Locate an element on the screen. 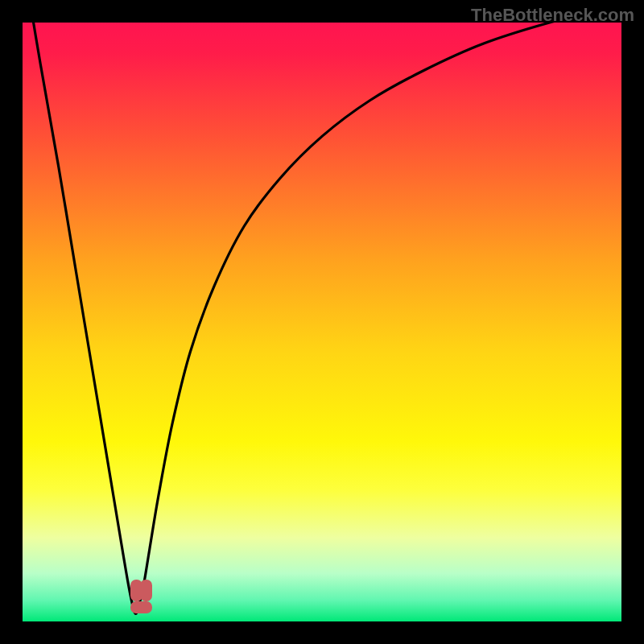  marker-min-right is located at coordinates (147, 591).